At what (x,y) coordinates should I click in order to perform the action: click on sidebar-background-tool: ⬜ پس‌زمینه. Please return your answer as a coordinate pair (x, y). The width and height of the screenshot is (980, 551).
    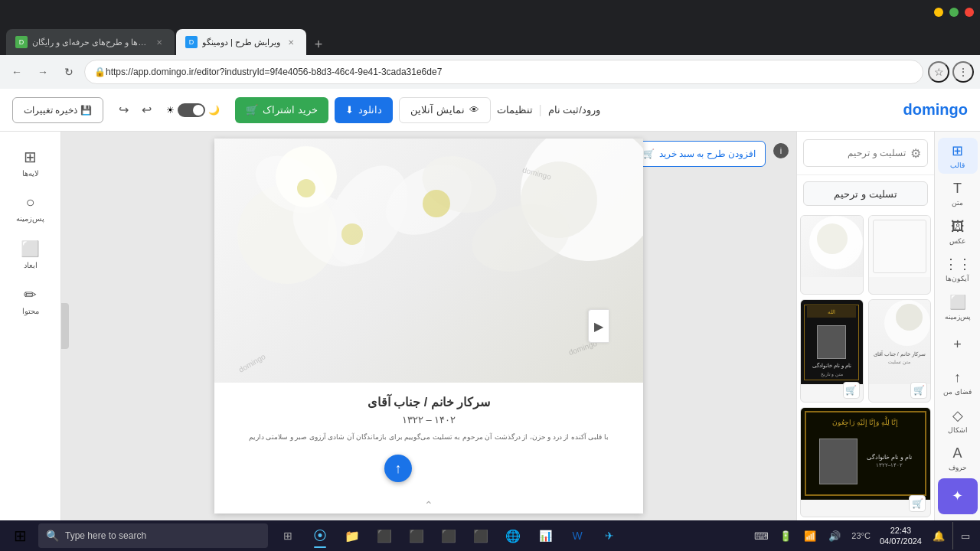
    Looking at the image, I should click on (958, 308).